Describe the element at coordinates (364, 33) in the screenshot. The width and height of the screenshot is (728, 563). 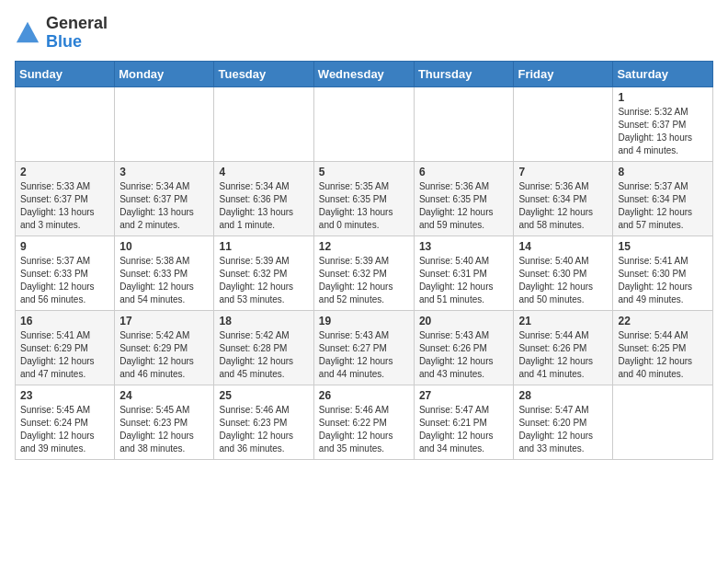
I see `page-header: General Blue` at that location.